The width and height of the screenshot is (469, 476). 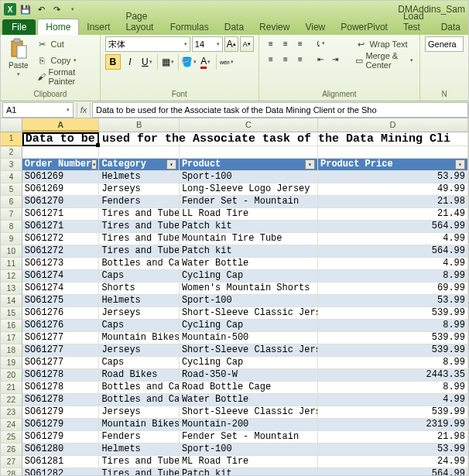 What do you see at coordinates (139, 177) in the screenshot?
I see `cell: Helmets` at bounding box center [139, 177].